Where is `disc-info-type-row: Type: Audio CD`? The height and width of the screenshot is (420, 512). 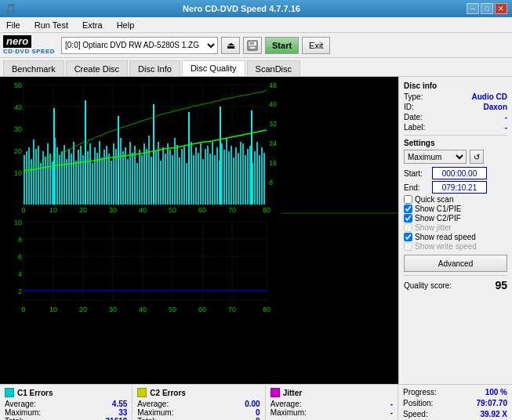
disc-info-type-row: Type: Audio CD is located at coordinates (456, 97).